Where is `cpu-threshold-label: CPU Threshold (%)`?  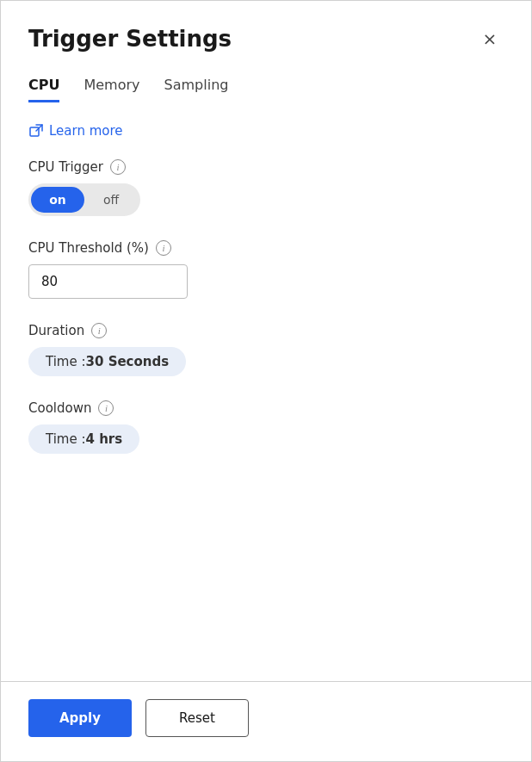
cpu-threshold-label: CPU Threshold (%) is located at coordinates (89, 248).